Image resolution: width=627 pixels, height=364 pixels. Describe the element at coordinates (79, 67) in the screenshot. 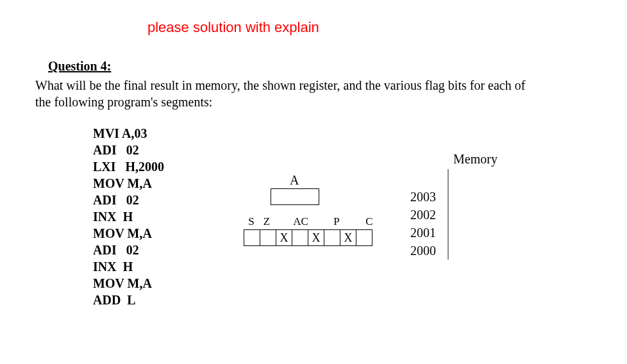

I see `question-header: Question 4:` at that location.